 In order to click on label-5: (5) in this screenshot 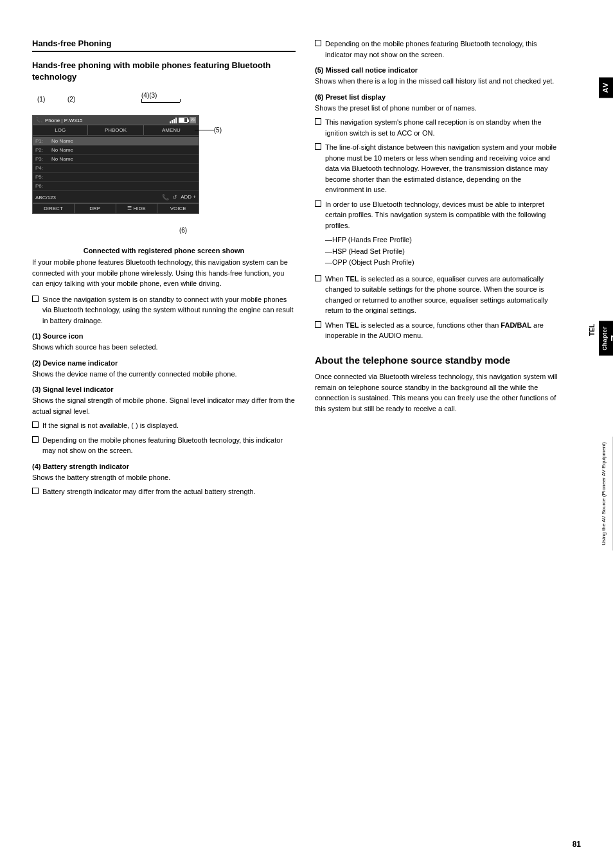, I will do `click(218, 130)`.